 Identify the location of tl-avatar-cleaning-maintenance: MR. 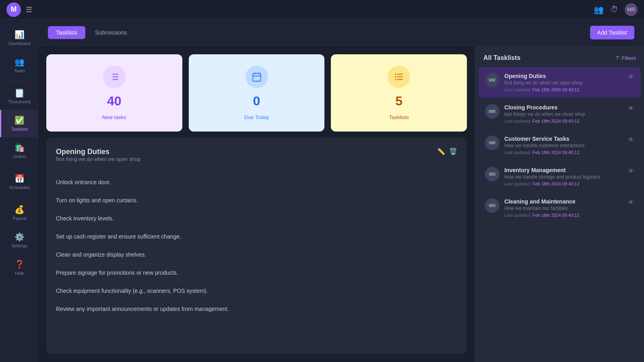
(492, 206).